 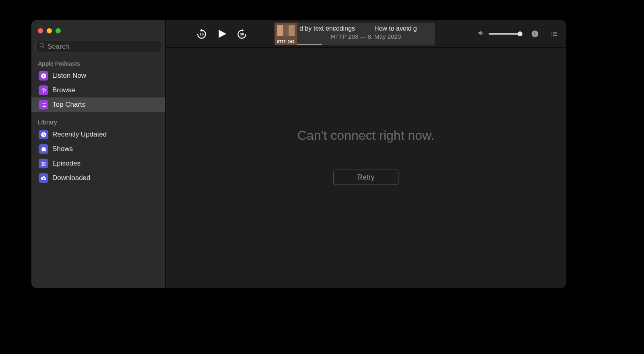 What do you see at coordinates (69, 76) in the screenshot?
I see `sidebar-item-label: Listen Now` at bounding box center [69, 76].